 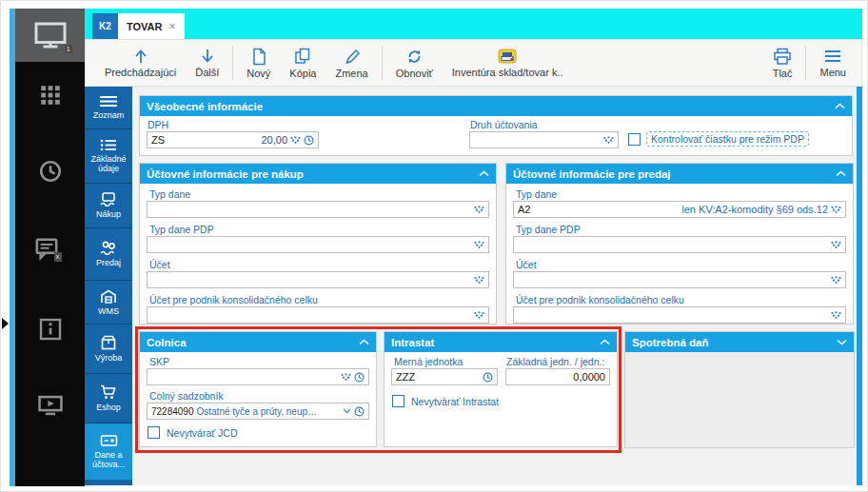 What do you see at coordinates (680, 315) in the screenshot?
I see `predaj-ucet-konsolidacny-input` at bounding box center [680, 315].